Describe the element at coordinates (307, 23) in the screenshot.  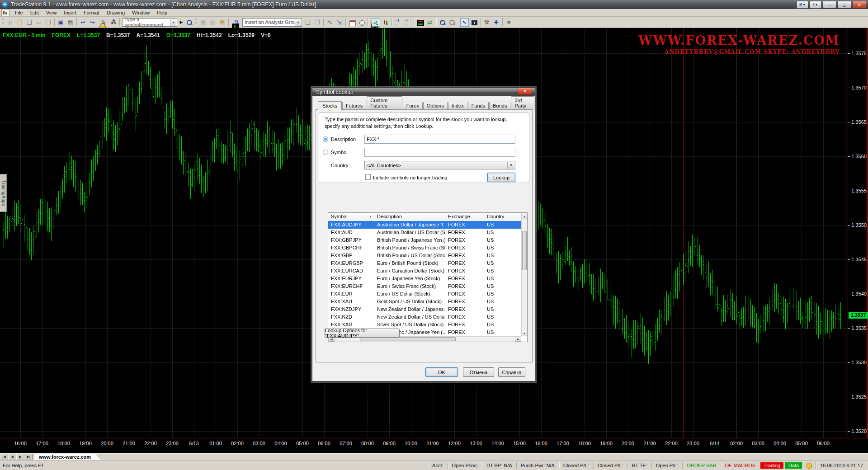
I see `window-tile-icon: ❏` at that location.